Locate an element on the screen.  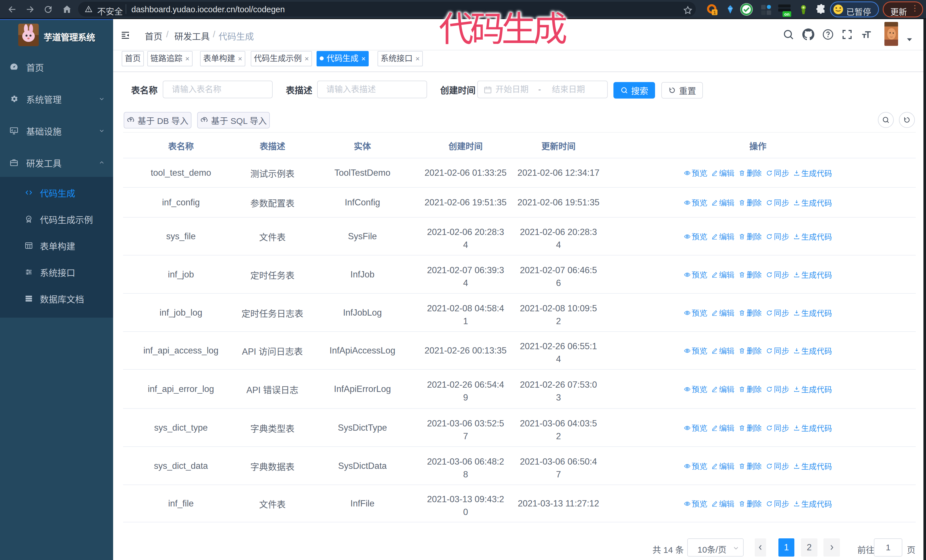
svg-text: 1 is located at coordinates (714, 13).